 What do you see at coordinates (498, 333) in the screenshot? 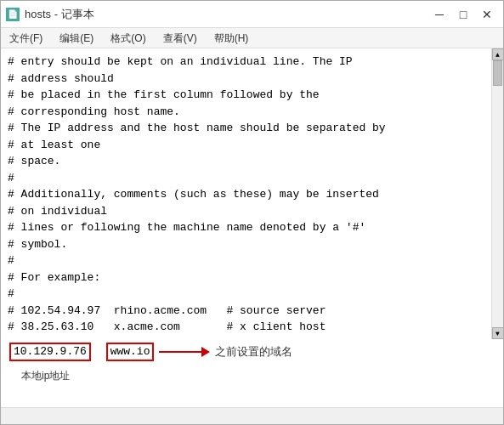
I see `scroll-down-button: ▼` at bounding box center [498, 333].